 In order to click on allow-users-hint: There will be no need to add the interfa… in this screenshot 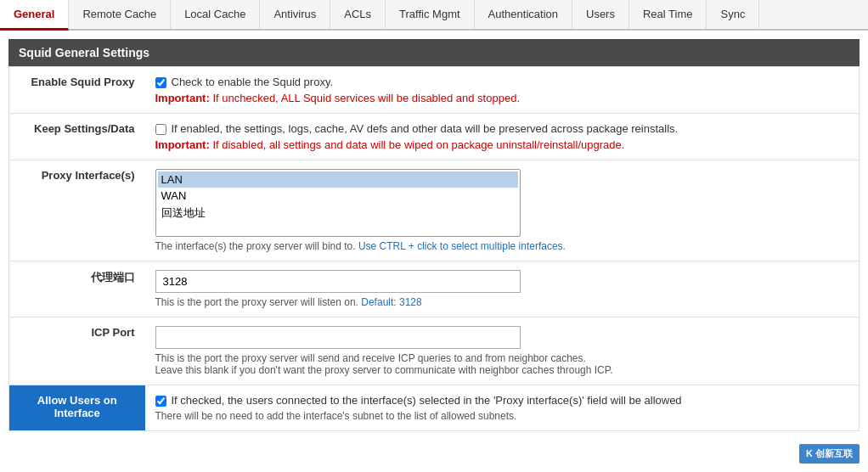, I will do `click(336, 416)`.